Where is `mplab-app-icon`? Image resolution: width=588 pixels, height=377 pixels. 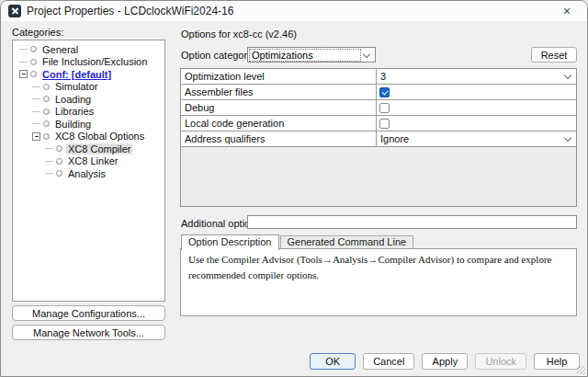 mplab-app-icon is located at coordinates (15, 11).